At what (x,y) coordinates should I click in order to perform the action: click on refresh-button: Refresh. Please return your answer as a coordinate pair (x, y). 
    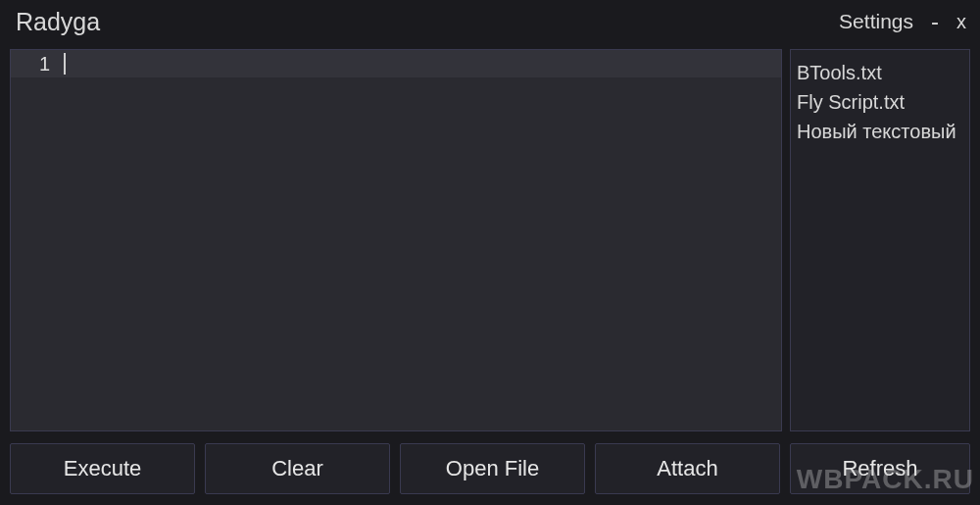
    Looking at the image, I should click on (880, 469).